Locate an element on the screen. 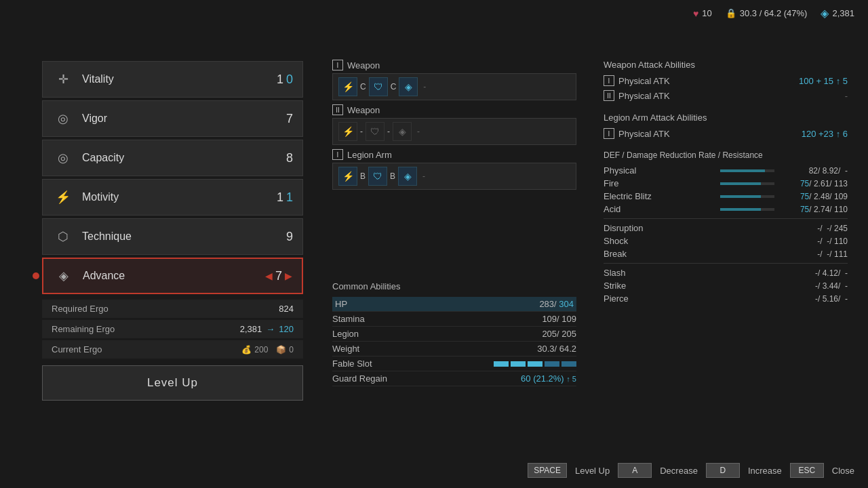 Image resolution: width=868 pixels, height=488 pixels. legion-attack-tier-1: I is located at coordinates (609, 134).